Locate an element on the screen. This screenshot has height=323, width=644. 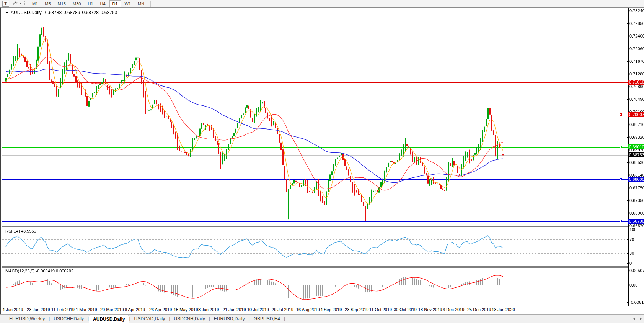
rsi-name: RSI(14) is located at coordinates (13, 231).